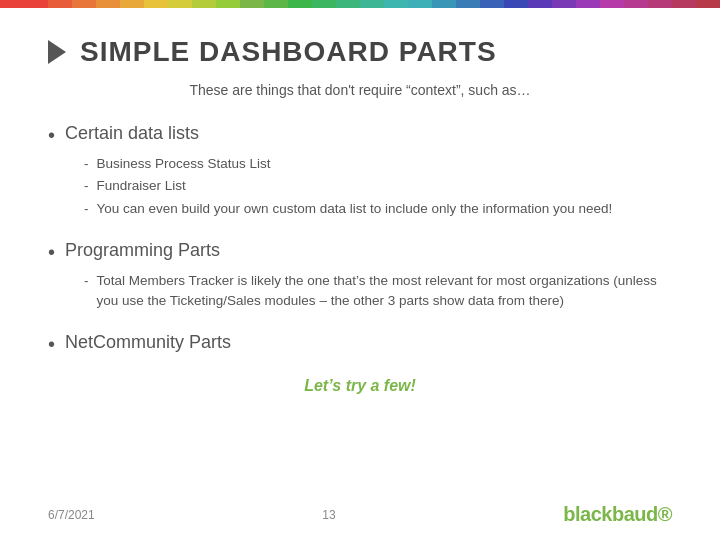 The image size is (720, 540). Describe the element at coordinates (360, 52) in the screenshot. I see `title-row: SIMPLE DASHBOARD PARTS` at that location.